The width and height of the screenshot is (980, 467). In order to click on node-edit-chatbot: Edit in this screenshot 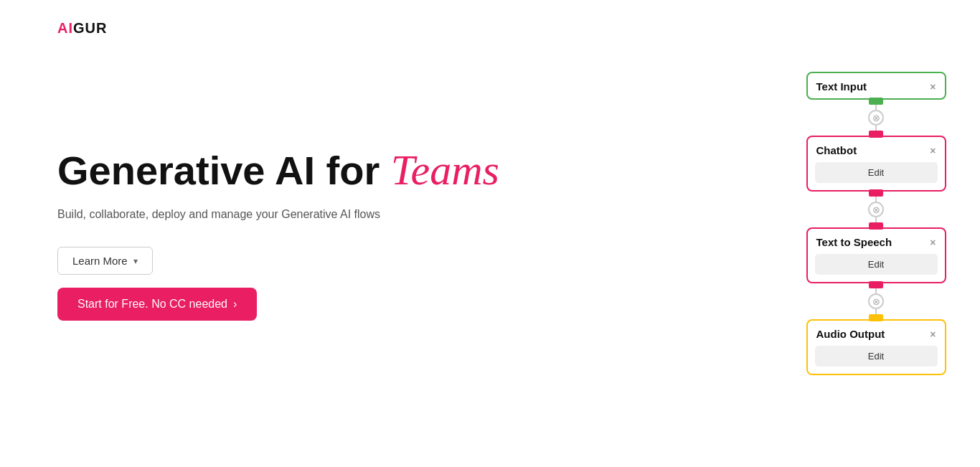, I will do `click(877, 172)`.